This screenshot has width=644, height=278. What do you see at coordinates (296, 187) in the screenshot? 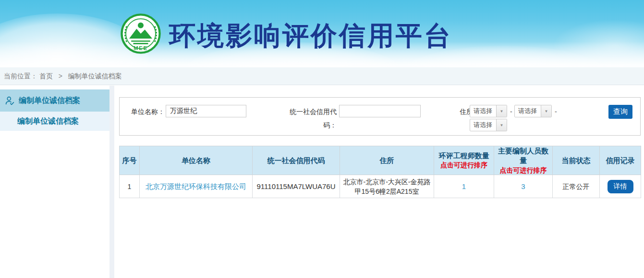
I see `credit-code-value: 91110115MA7LWUA76U` at bounding box center [296, 187].